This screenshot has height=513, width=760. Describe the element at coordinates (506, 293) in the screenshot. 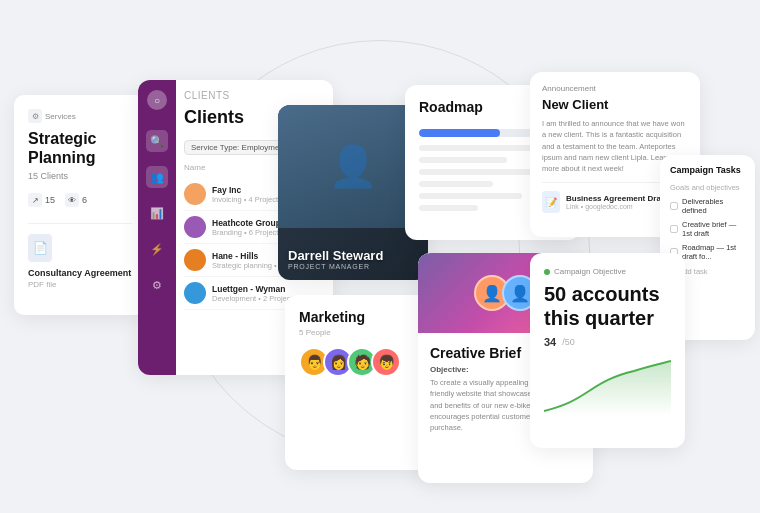

I see `brief-avatars: 👤 👤` at that location.